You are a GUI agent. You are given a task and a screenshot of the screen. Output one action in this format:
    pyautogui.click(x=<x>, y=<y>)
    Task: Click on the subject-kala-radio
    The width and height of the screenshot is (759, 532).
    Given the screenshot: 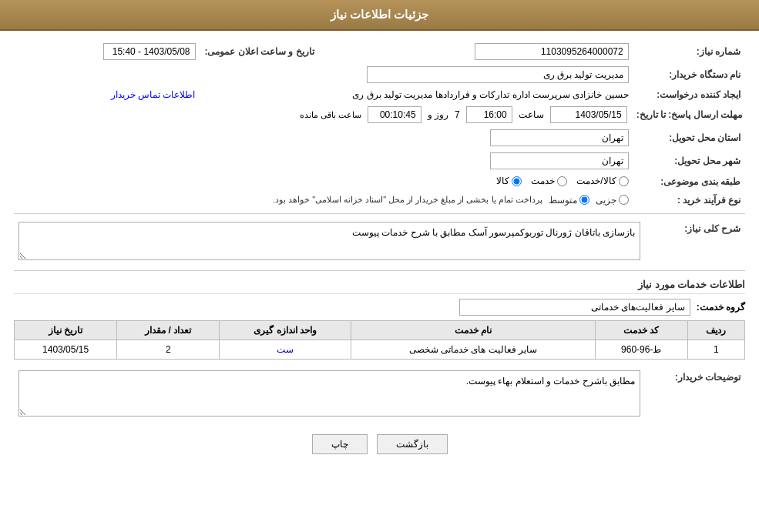 What is the action you would take?
    pyautogui.click(x=516, y=182)
    